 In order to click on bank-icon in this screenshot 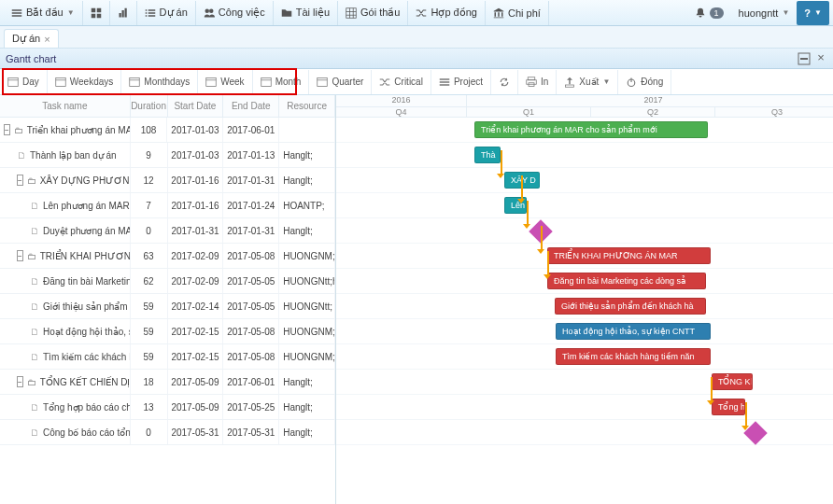, I will do `click(499, 13)`.